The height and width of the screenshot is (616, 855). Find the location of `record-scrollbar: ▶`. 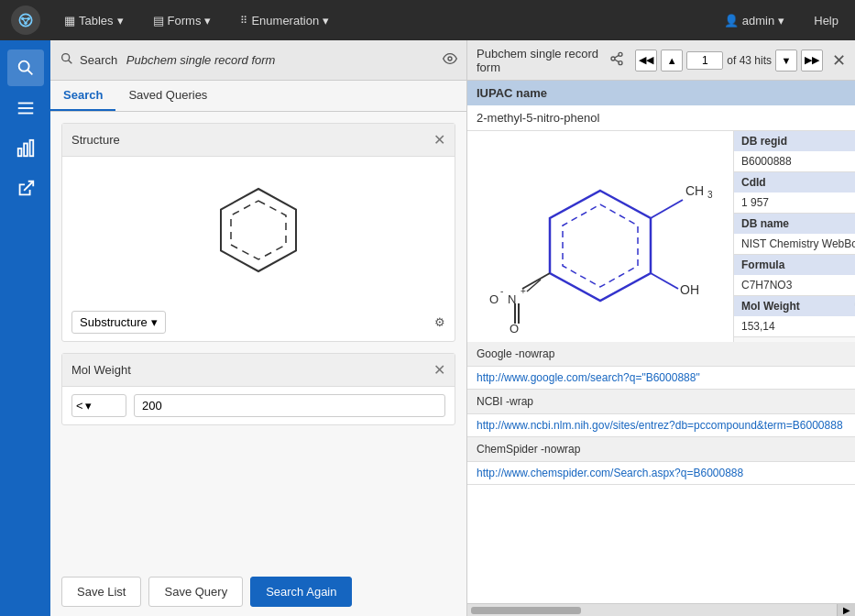

record-scrollbar: ▶ is located at coordinates (662, 610).